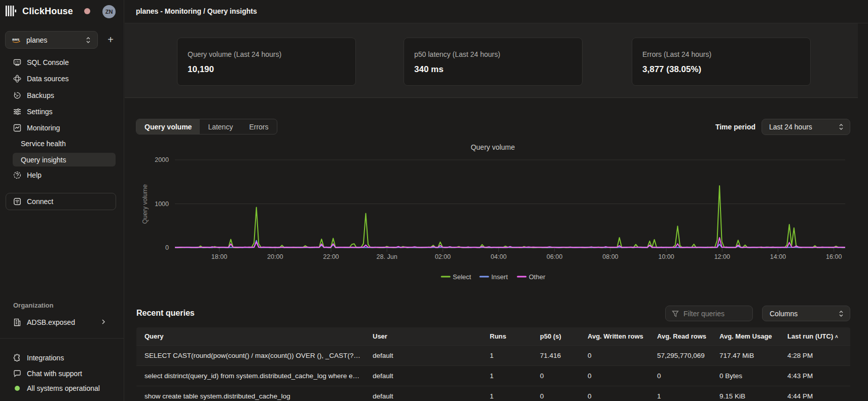 The width and height of the screenshot is (868, 401). I want to click on svg-text: 10:00, so click(666, 257).